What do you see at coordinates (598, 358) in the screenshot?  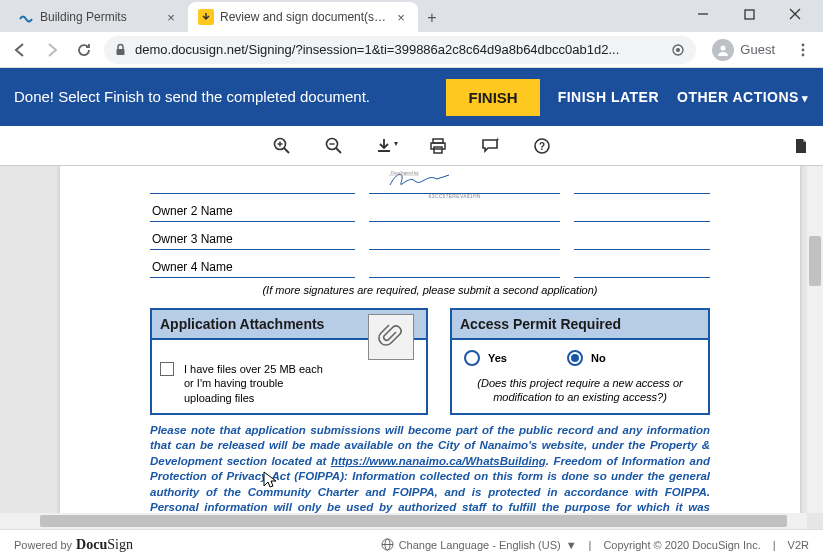 I see `radio-no-label: No` at bounding box center [598, 358].